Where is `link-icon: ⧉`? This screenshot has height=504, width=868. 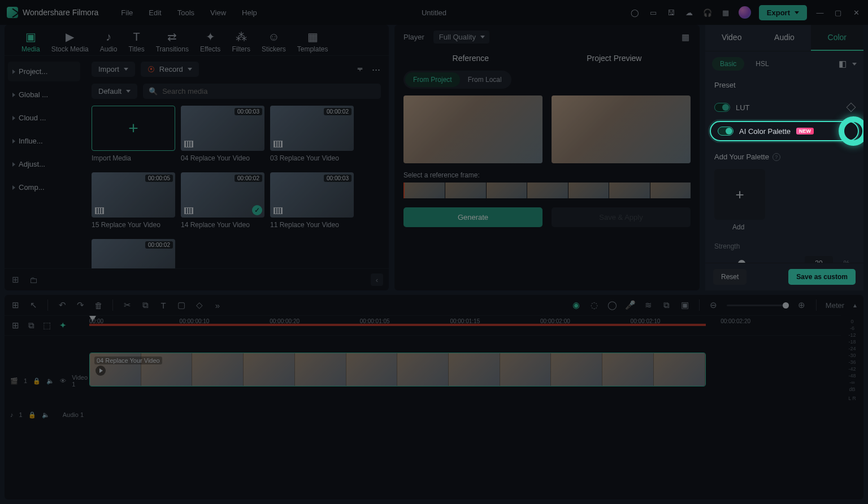
link-icon: ⧉ is located at coordinates (31, 325).